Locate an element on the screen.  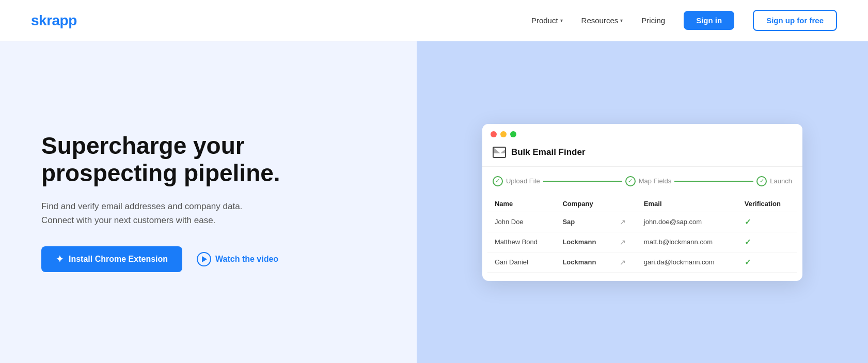
step-map: ✓ Map Fields is located at coordinates (649, 181).